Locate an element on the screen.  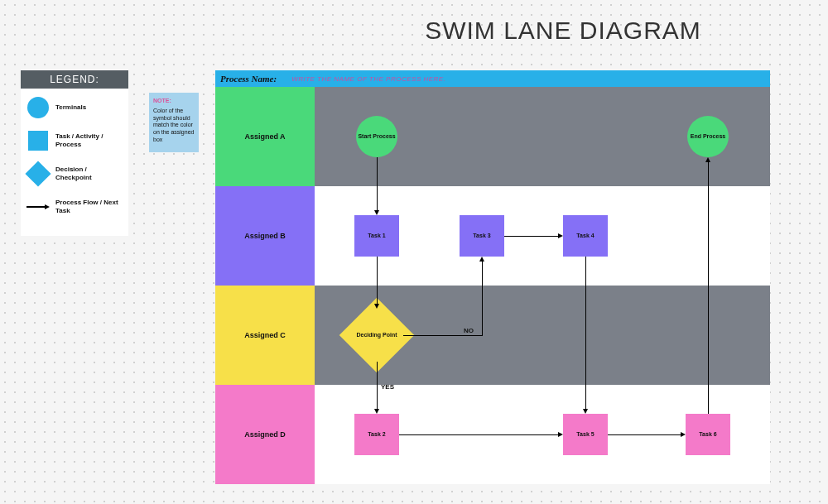
legend-row-decision: Decision / Checkpoint is located at coordinates (75, 174).